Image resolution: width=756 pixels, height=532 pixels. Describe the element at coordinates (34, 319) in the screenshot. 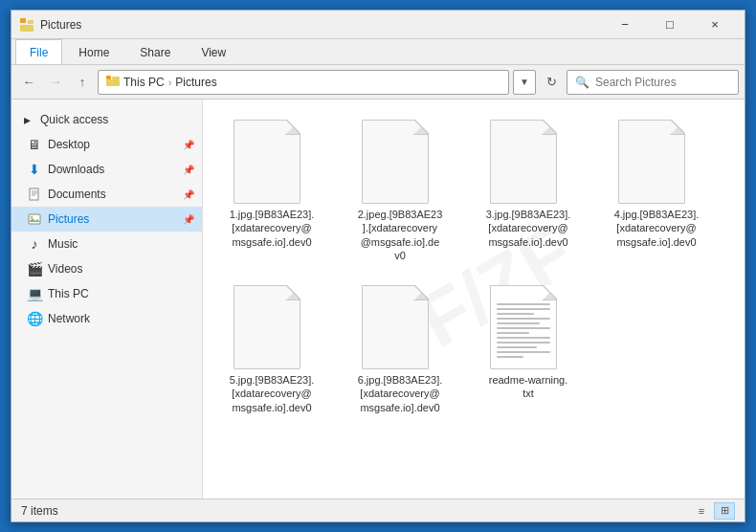

I see `network-icon: 🌐` at that location.